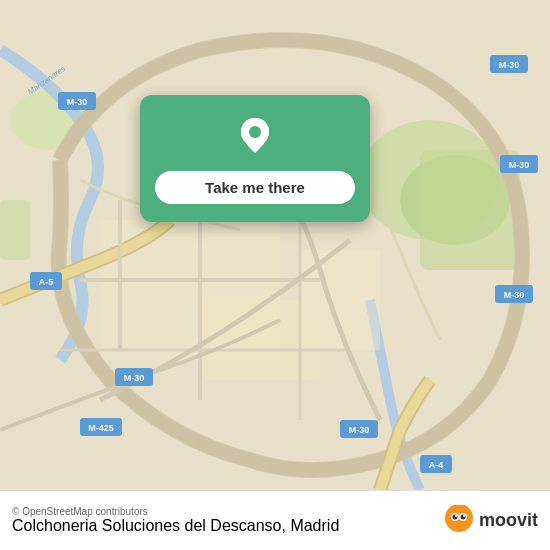 This screenshot has height=550, width=550. I want to click on moovit-label: moovit, so click(508, 520).